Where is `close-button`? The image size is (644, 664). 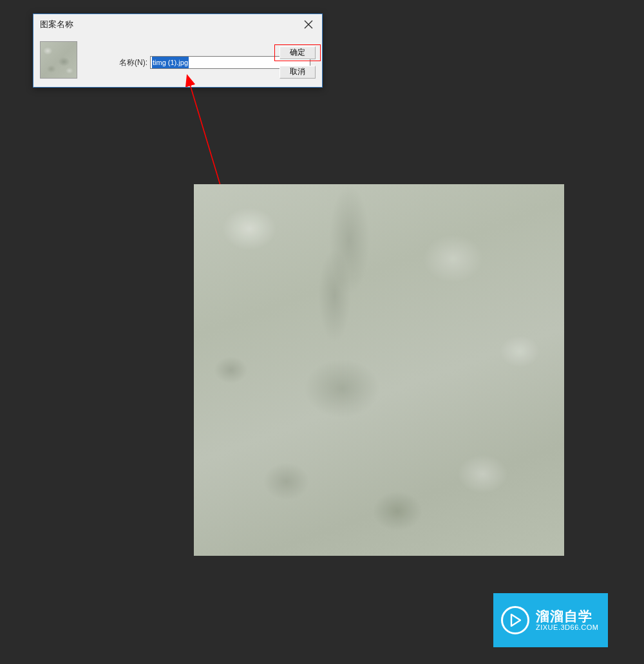
close-button is located at coordinates (308, 24).